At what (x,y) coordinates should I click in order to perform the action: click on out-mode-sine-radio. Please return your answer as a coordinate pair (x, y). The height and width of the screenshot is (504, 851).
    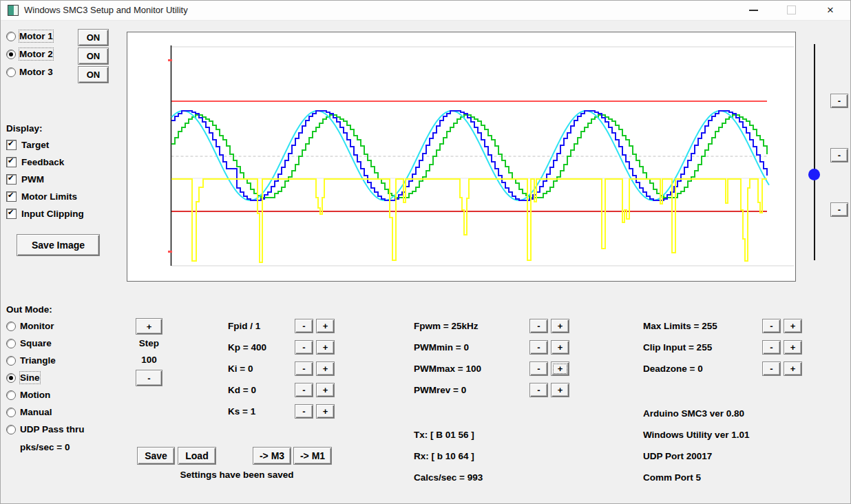
    Looking at the image, I should click on (11, 378).